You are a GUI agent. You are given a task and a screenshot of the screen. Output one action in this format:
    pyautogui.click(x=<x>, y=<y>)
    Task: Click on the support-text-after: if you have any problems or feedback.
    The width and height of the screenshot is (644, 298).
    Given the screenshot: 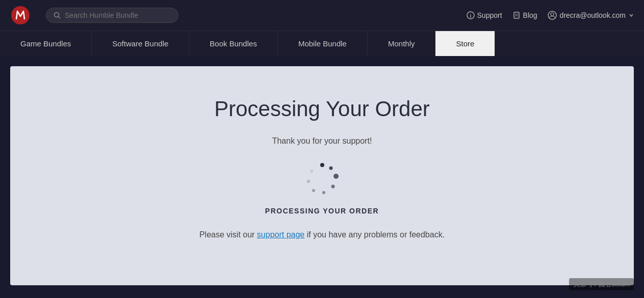 What is the action you would take?
    pyautogui.click(x=374, y=234)
    